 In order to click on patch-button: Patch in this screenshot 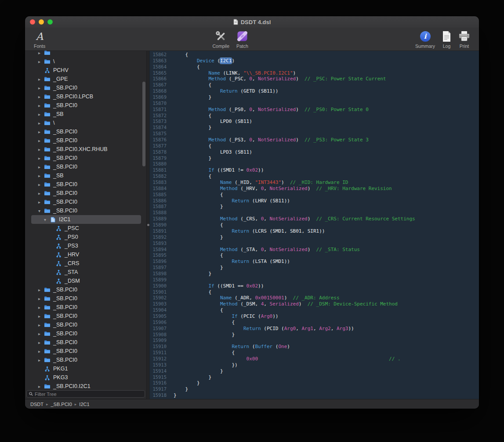, I will do `click(243, 39)`.